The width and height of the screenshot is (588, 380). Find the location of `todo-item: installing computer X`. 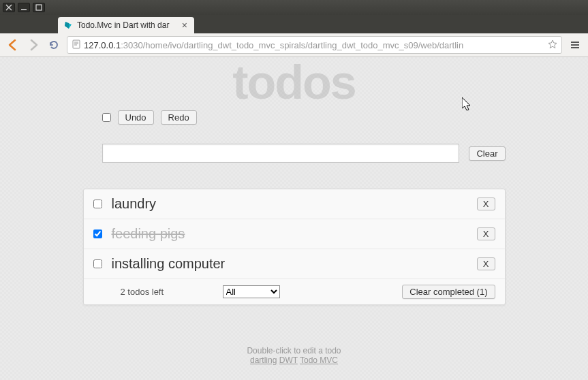

todo-item: installing computer X is located at coordinates (294, 264).